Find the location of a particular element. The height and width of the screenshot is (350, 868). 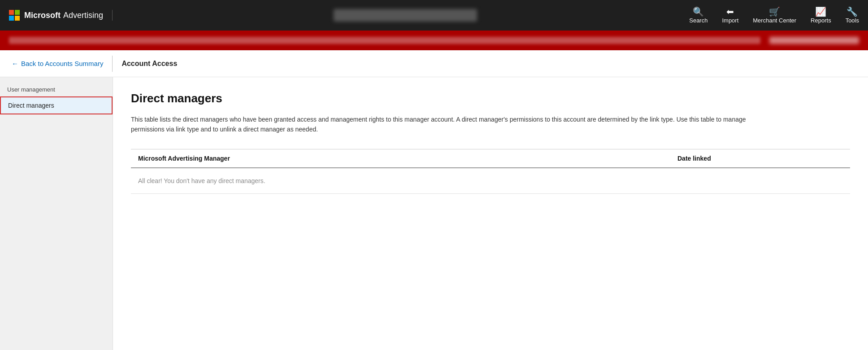

brand-logo: Microsoft Advertising is located at coordinates (61, 15).